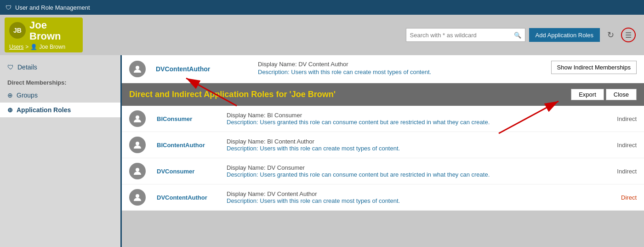  Describe the element at coordinates (44, 110) in the screenshot. I see `sidebar-app-roles-label: Application Roles` at that location.